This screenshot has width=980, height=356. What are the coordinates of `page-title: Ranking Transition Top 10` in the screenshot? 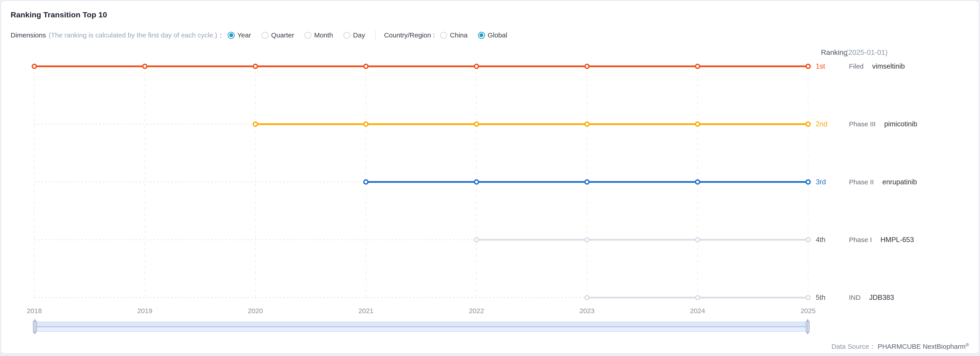 It's located at (59, 14).